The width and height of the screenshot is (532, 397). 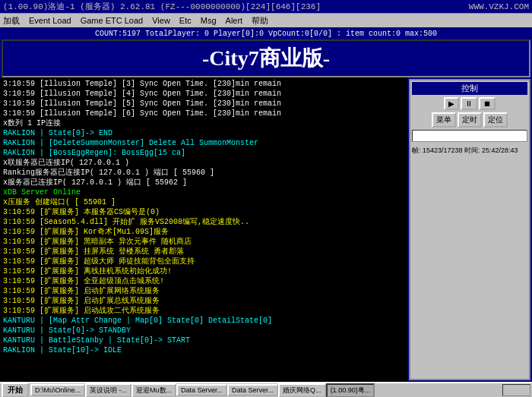 I want to click on taskbar-items: D:\Mu\Online...英设说明 -...迎迎Mu数...Data Ser…, so click(x=202, y=390).